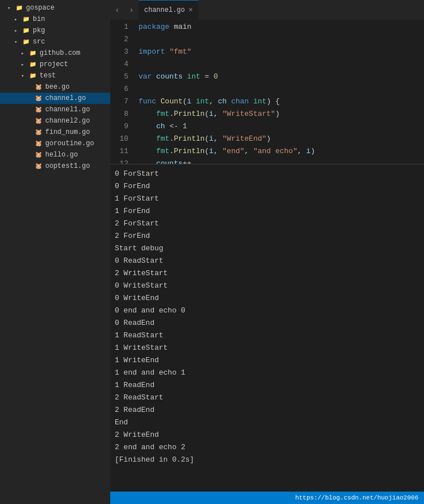 The height and width of the screenshot is (504, 424). Describe the element at coordinates (39, 31) in the screenshot. I see `sidebar-item-label: pkg` at that location.